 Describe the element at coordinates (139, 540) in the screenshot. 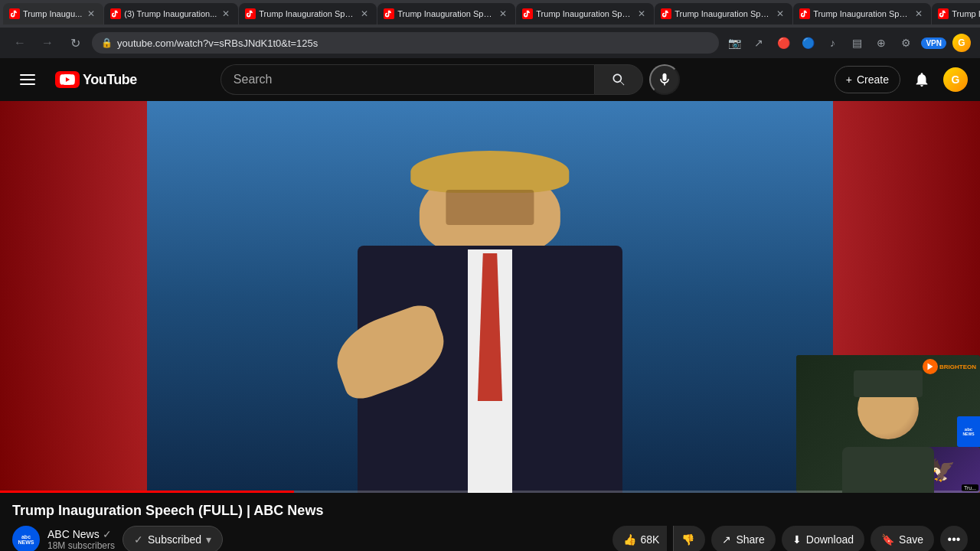

I see `subscribe-check-icon: ✓` at that location.